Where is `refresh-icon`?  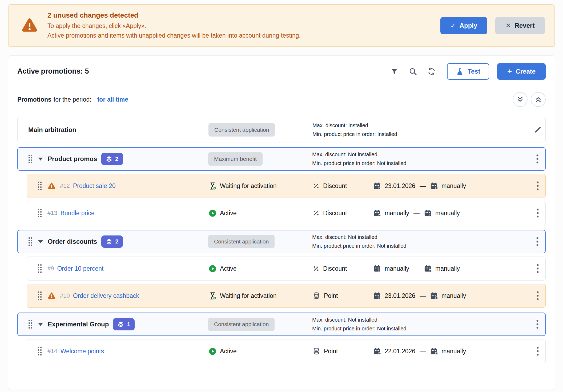 refresh-icon is located at coordinates (432, 71).